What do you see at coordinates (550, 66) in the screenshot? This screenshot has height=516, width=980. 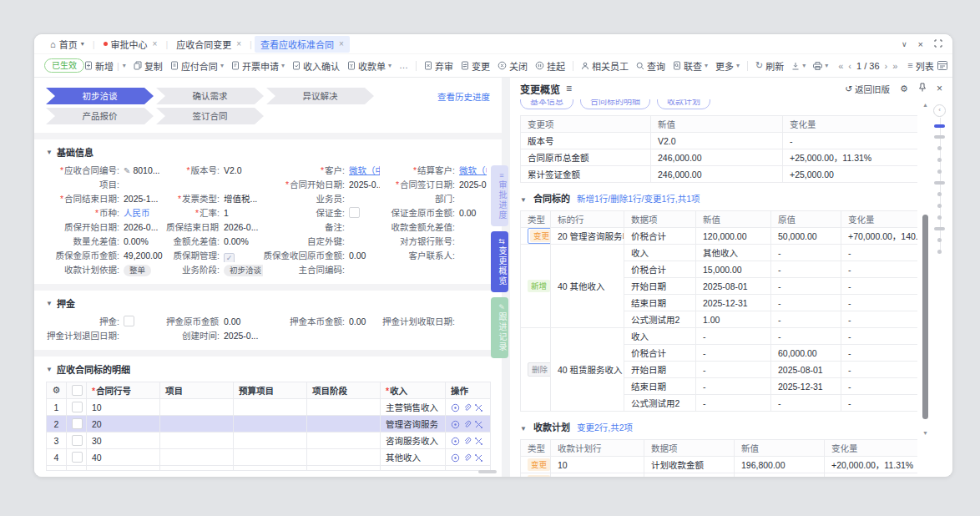 I see `toolbar-button-挂起: 挂起` at bounding box center [550, 66].